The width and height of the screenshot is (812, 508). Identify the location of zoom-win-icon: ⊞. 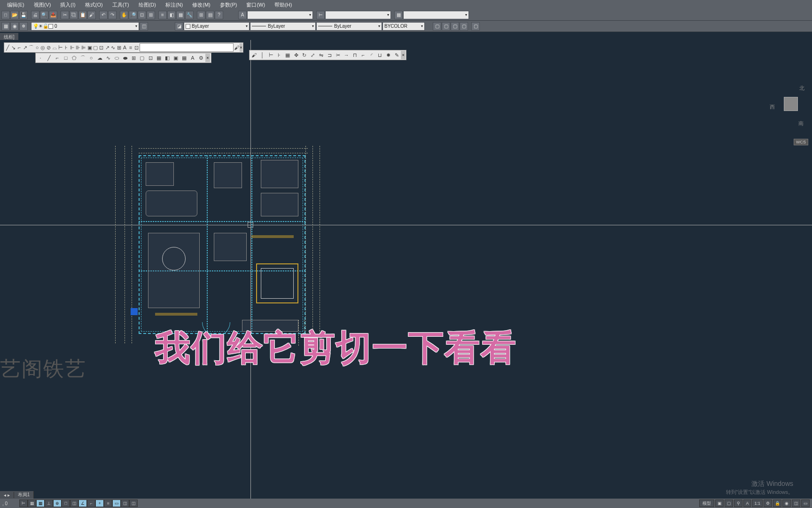
(151, 15).